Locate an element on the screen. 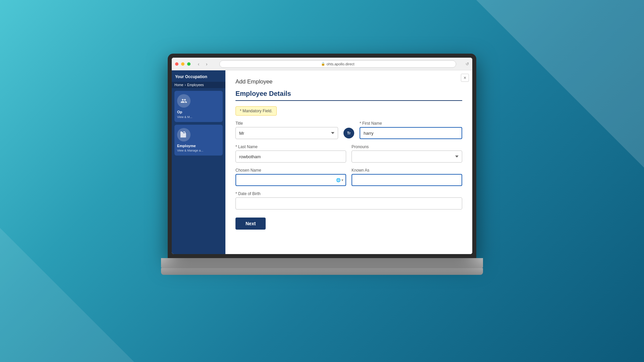  title-group: Title Mr Mrs Ms Miss Dr is located at coordinates (287, 130).